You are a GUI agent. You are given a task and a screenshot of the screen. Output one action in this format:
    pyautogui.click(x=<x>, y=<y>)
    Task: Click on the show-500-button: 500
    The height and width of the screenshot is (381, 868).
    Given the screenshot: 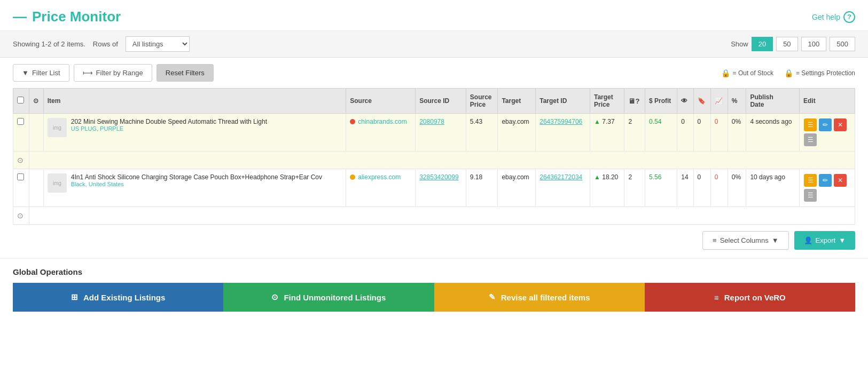 What is the action you would take?
    pyautogui.click(x=842, y=44)
    